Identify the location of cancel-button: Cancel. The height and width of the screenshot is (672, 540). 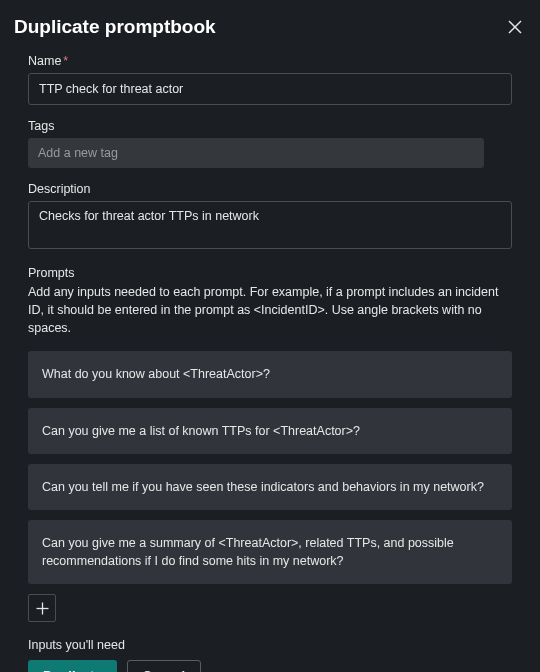
(164, 666).